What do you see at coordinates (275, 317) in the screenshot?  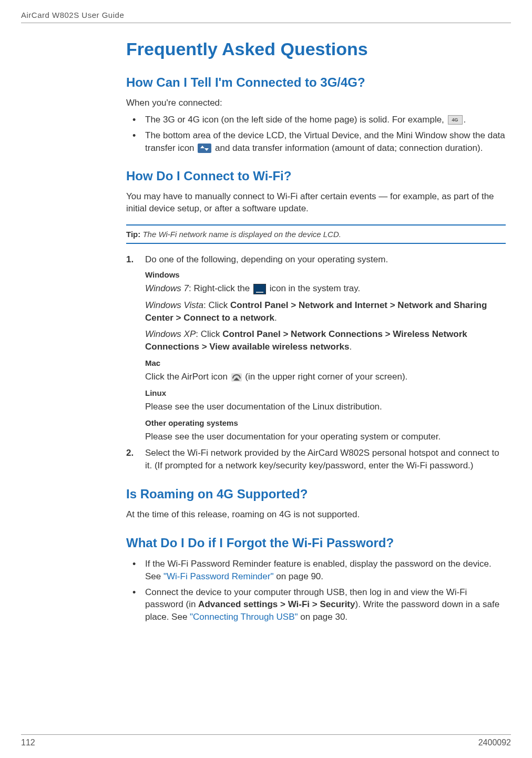 I see `vista-b: .` at bounding box center [275, 317].